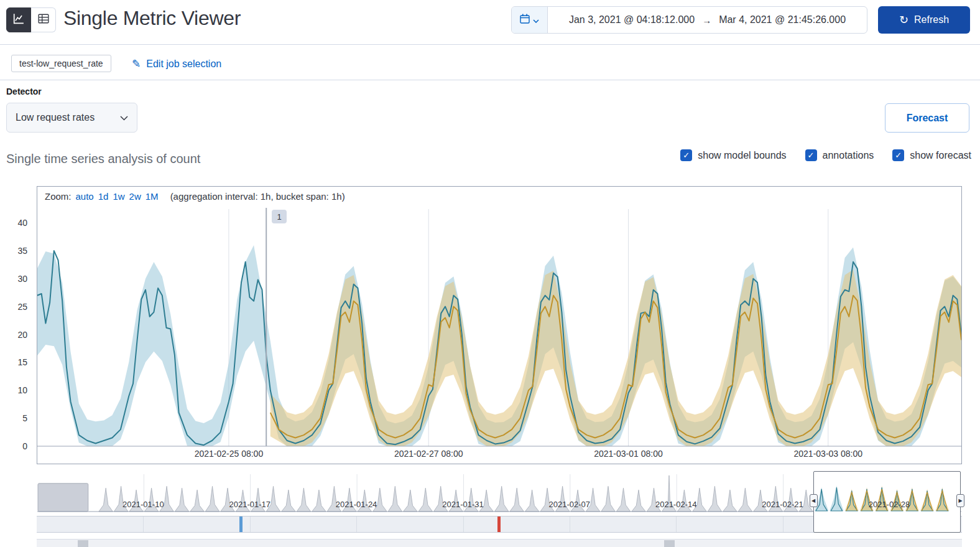 The width and height of the screenshot is (980, 547). I want to click on table-icon, so click(44, 20).